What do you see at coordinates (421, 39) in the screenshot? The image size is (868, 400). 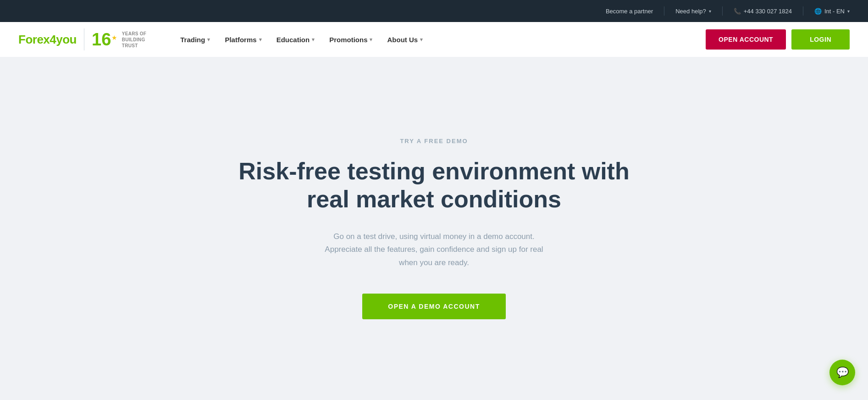 I see `about-chevron-icon: ▾` at bounding box center [421, 39].